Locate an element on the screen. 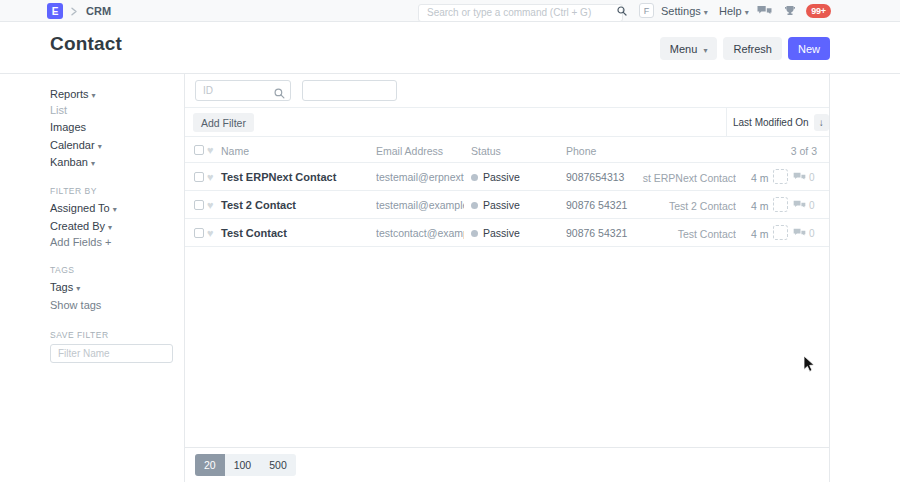  refresh-button: Refresh is located at coordinates (752, 48).